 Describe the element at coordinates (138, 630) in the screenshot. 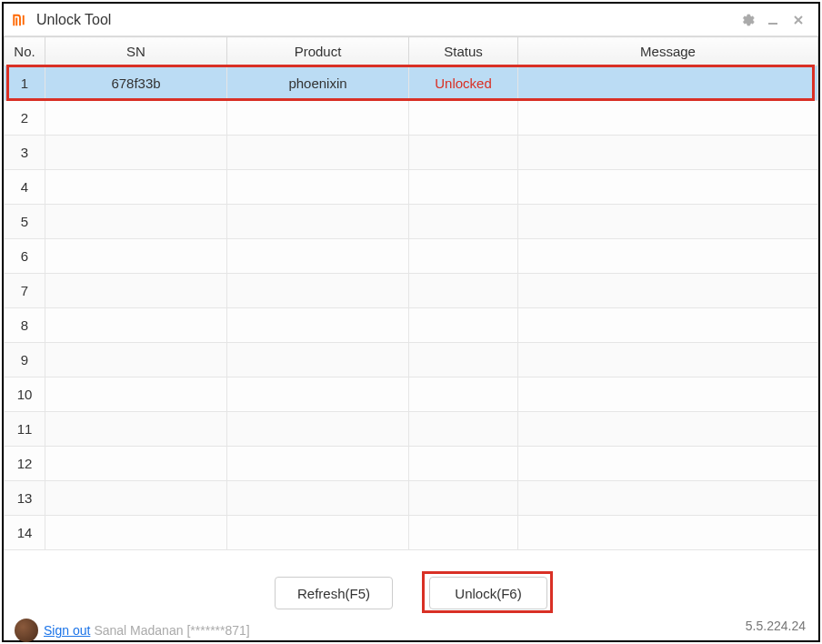

I see `user-name: Sanal Madanan` at that location.